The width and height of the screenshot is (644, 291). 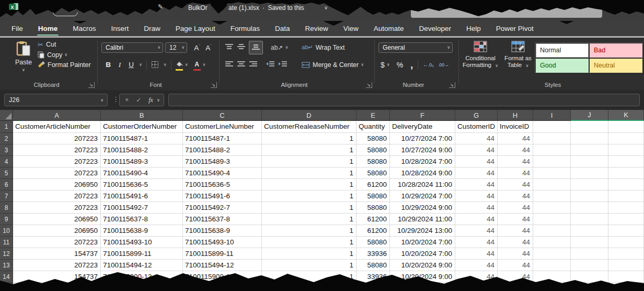 What do you see at coordinates (91, 85) in the screenshot?
I see `clipboard-dialog-launcher: ↘` at bounding box center [91, 85].